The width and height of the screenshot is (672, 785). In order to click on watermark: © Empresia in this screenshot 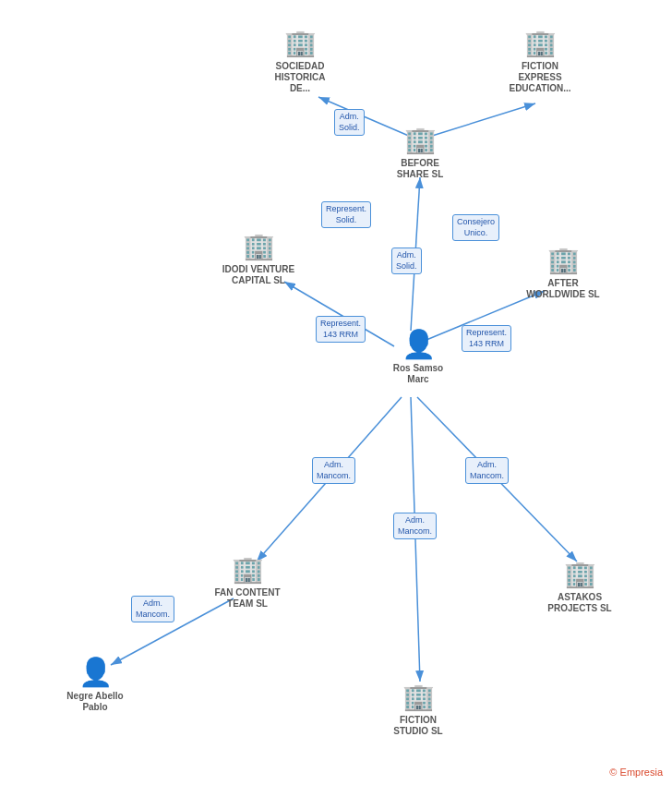, I will do `click(636, 772)`.